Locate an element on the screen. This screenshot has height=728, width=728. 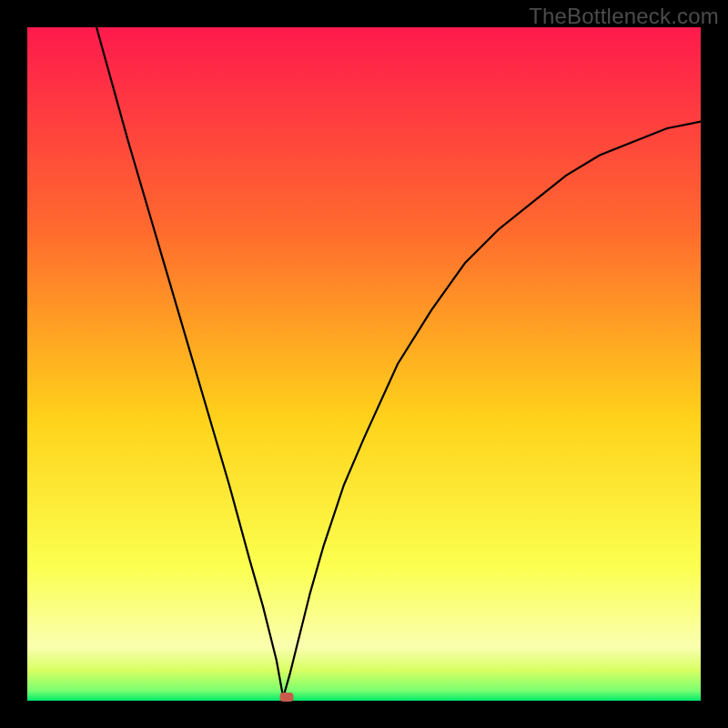
minimum-marker-dot is located at coordinates (286, 697).